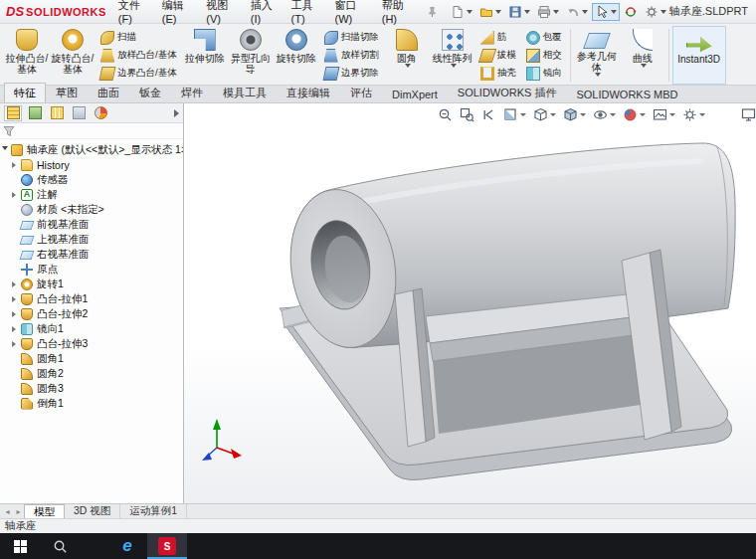 Image resolution: width=756 pixels, height=559 pixels. What do you see at coordinates (92, 314) in the screenshot?
I see `tree-item-boss-extrude2: 凸台-拉伸2` at bounding box center [92, 314].